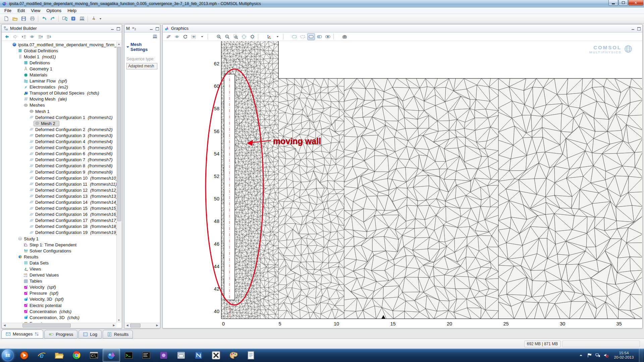 This screenshot has height=362, width=644. I want to click on tree-item-concentration-3d: Concentration, 3D(chds), so click(59, 317).